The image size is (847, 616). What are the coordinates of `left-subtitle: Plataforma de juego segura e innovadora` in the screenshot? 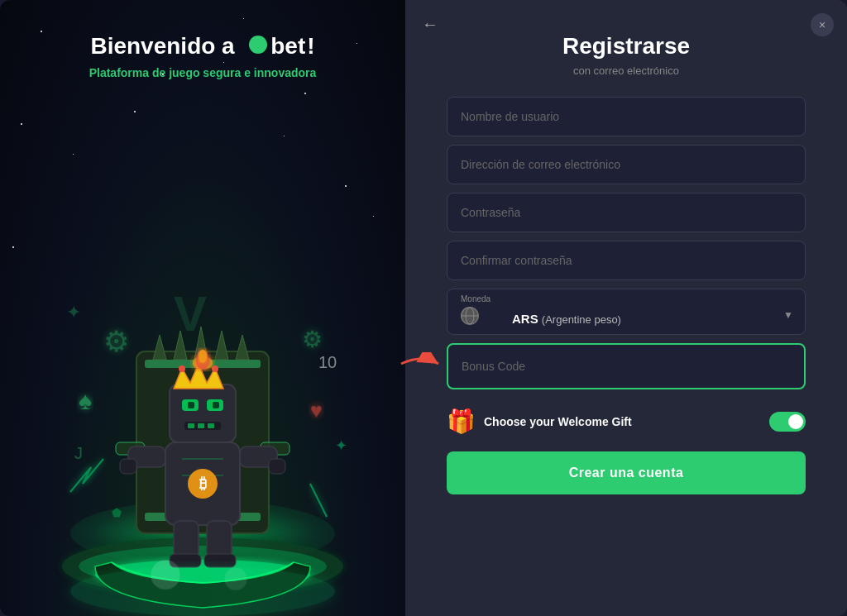 It's located at (203, 73).